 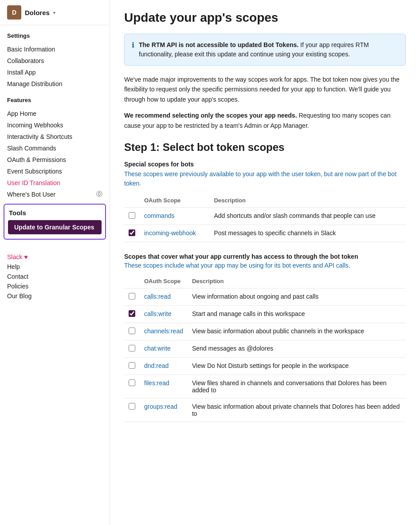 What do you see at coordinates (265, 257) in the screenshot?
I see `cover-scopes-title: Scopes that cover what your app currentl…` at bounding box center [265, 257].